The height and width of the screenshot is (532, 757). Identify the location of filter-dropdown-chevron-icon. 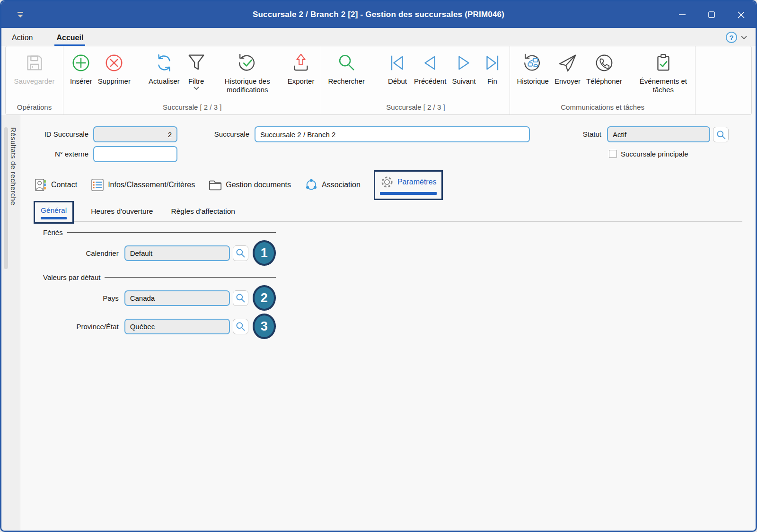
(196, 88).